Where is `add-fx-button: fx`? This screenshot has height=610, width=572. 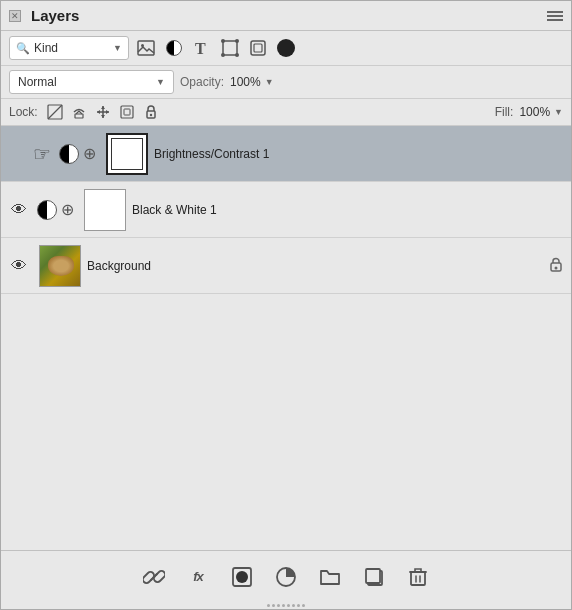 add-fx-button: fx is located at coordinates (198, 577).